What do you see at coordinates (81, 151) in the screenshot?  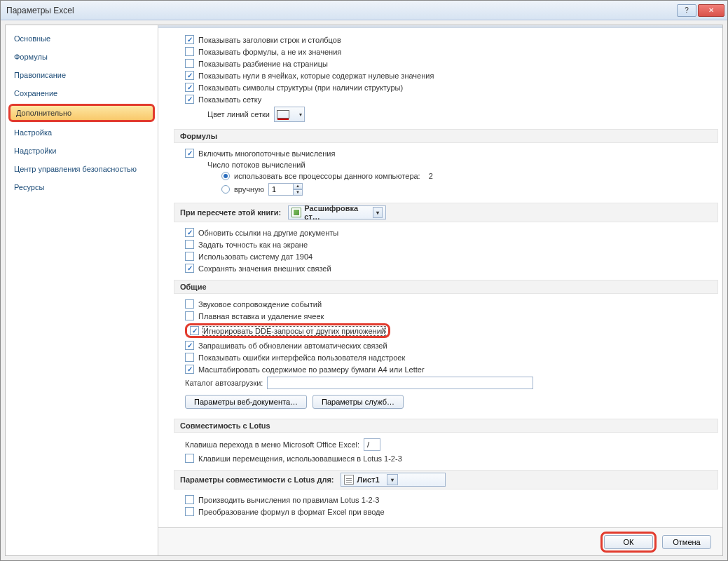 I see `nav-addins: Надстройки` at bounding box center [81, 151].